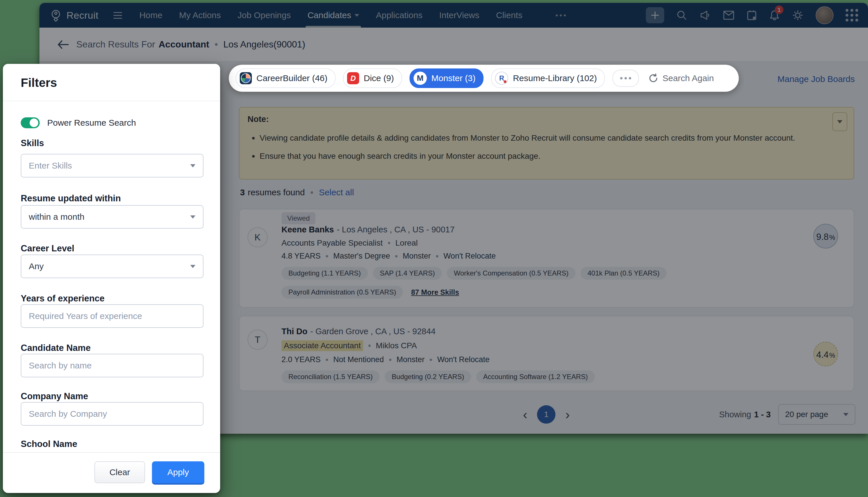 This screenshot has height=497, width=868. What do you see at coordinates (112, 166) in the screenshot?
I see `skills-select: Enter Skills` at bounding box center [112, 166].